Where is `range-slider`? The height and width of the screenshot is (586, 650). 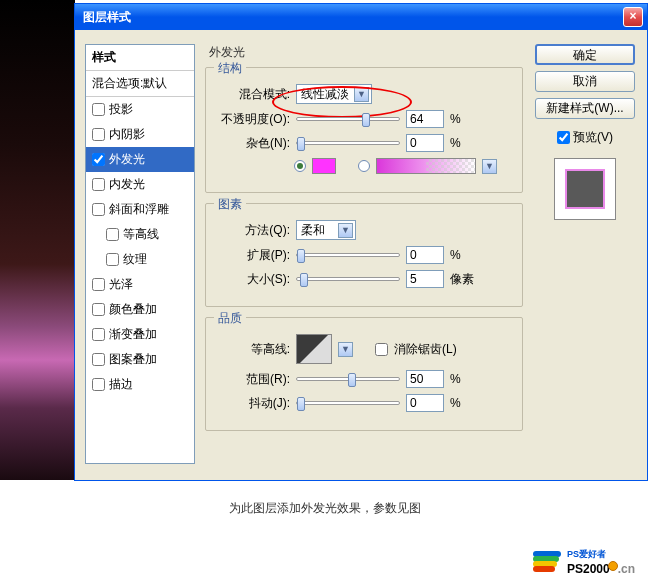
range-slider is located at coordinates (348, 379).